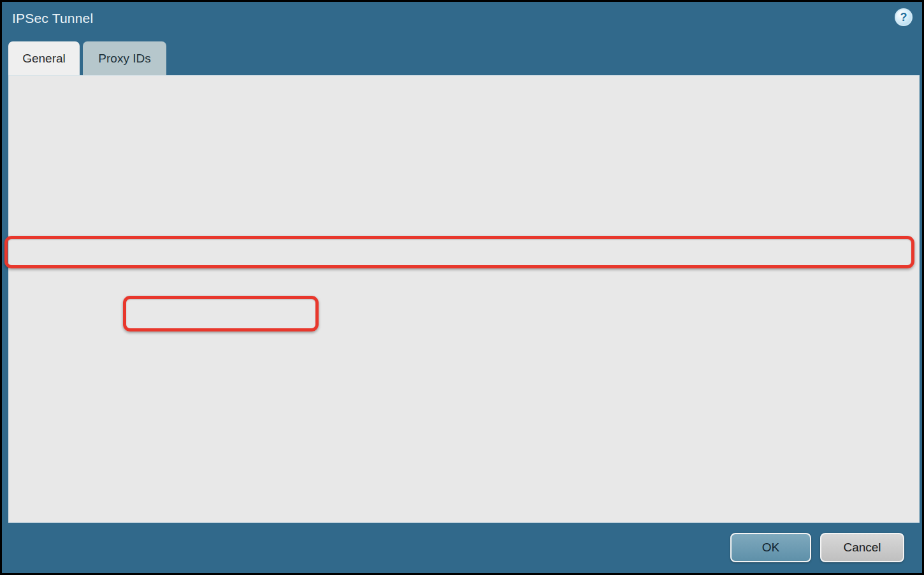  What do you see at coordinates (904, 18) in the screenshot?
I see `help-glyph: ?` at bounding box center [904, 18].